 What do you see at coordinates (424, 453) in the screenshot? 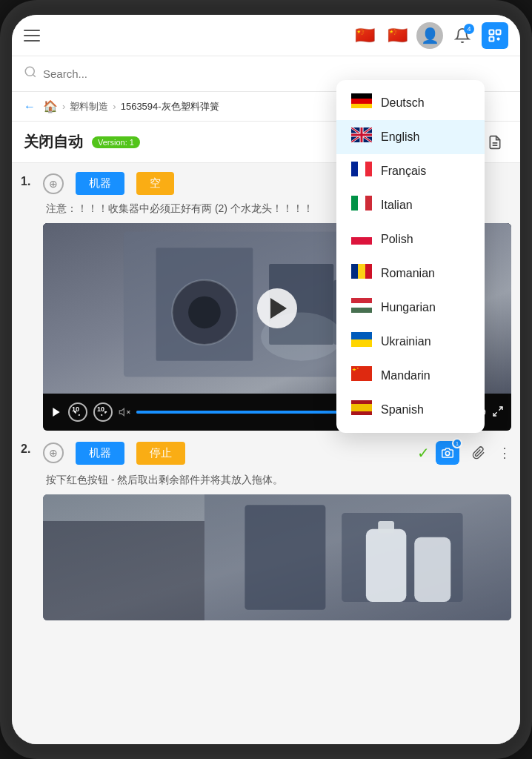
I see `step-2-check-button: ✓` at bounding box center [424, 453].